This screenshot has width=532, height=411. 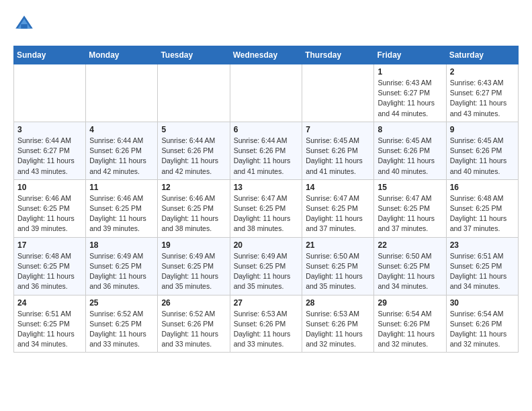 I want to click on logo-icon, so click(x=24, y=24).